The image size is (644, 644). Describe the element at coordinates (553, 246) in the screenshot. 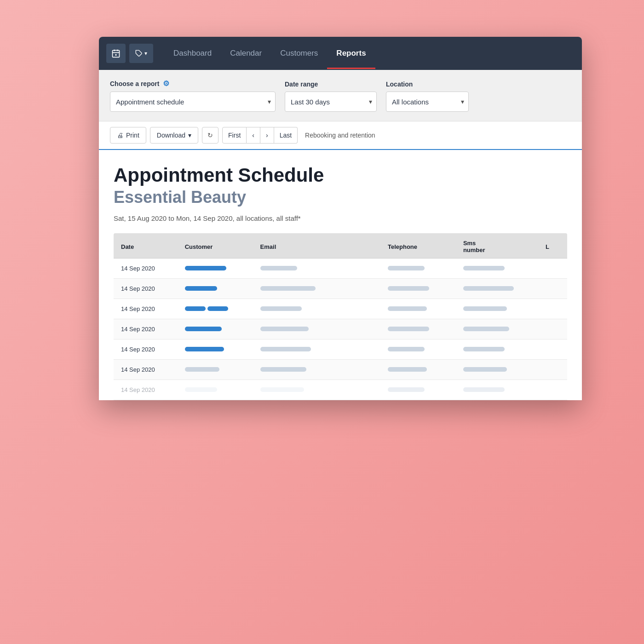

I see `col-header-last: L` at that location.